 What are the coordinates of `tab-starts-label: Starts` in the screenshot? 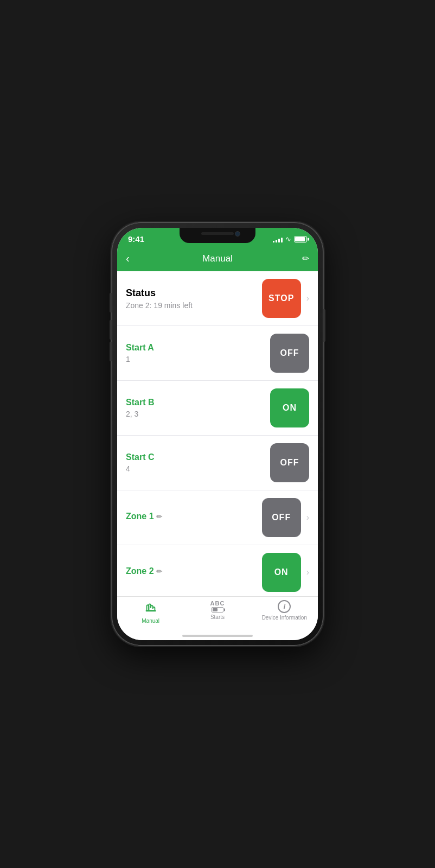 It's located at (218, 617).